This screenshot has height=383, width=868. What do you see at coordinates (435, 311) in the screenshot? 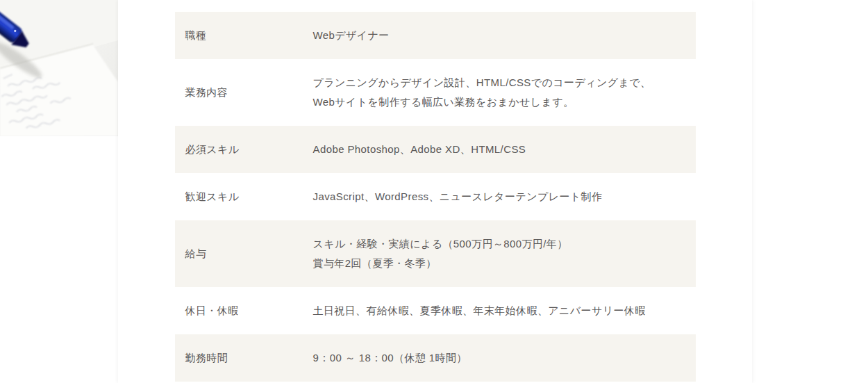
I see `table-row: 休日・休暇 土日祝日、有給休暇、夏季休暇、年末年始休暇、アニバーサリー休暇` at bounding box center [435, 311].